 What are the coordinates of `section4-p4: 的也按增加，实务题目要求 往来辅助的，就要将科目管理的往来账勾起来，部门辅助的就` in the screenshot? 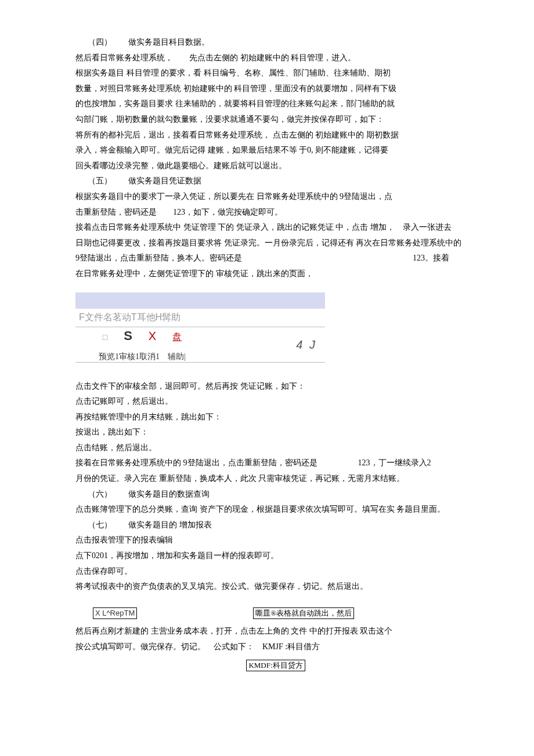 It's located at (276, 104).